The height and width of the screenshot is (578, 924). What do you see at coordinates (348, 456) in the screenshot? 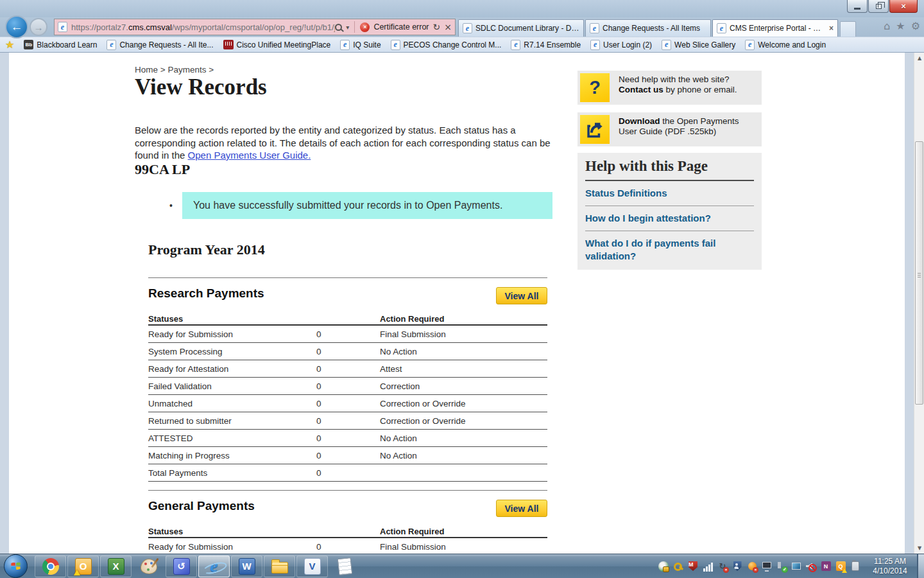
I see `table-row: Matching in Progress0No Action` at bounding box center [348, 456].